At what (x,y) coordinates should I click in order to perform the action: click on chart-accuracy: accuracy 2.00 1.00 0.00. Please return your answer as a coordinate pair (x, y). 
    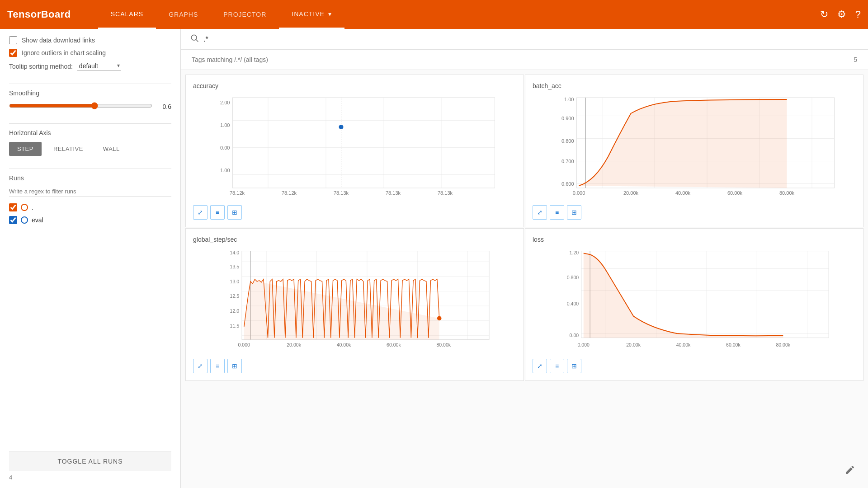
    Looking at the image, I should click on (354, 151).